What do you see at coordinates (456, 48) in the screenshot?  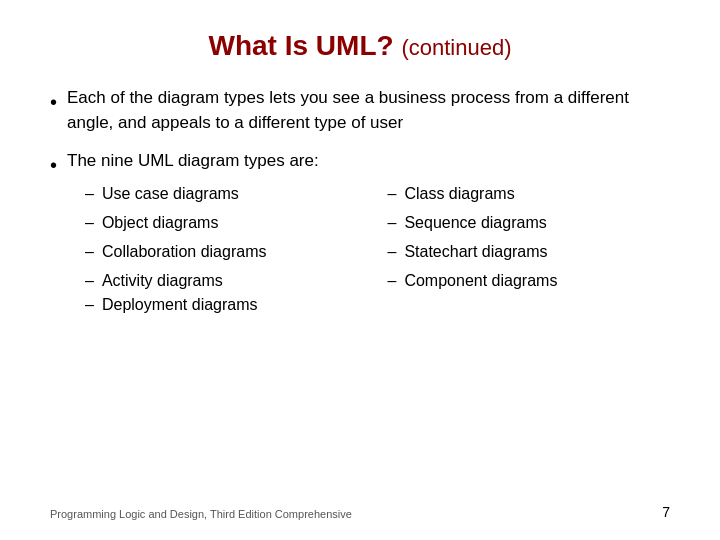 I see `title-continued: (continued)` at bounding box center [456, 48].